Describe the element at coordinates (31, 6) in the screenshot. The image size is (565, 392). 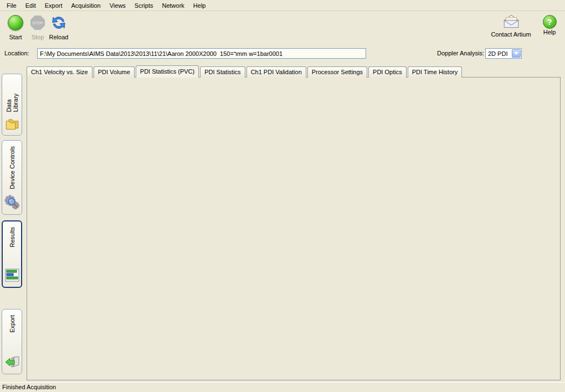
I see `menu-item-edit: Edit` at that location.